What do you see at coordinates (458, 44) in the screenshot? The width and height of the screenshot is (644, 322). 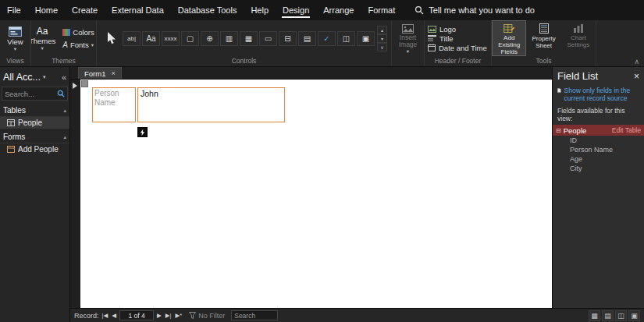 I see `ribbon-group-header-footer: Logo Title Date and Time Header / Footer` at bounding box center [458, 44].